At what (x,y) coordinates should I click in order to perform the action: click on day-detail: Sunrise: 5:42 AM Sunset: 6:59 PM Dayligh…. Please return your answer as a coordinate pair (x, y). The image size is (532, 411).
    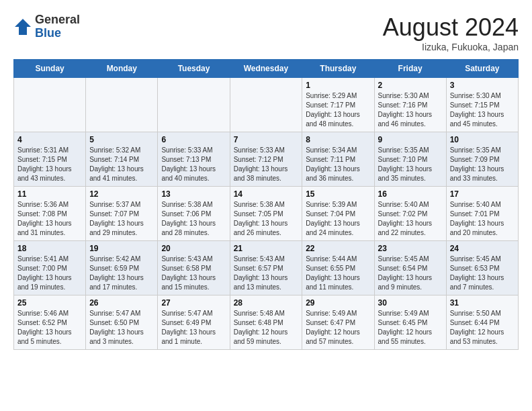
    Looking at the image, I should click on (122, 273).